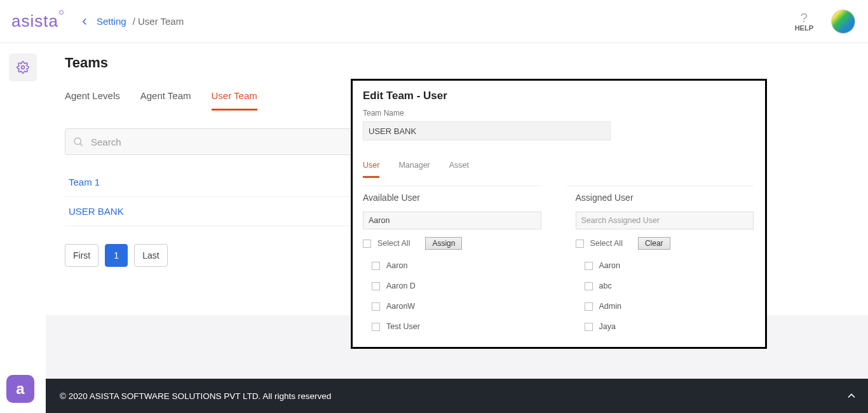  What do you see at coordinates (670, 266) in the screenshot?
I see `assigned-user-row: Aaron` at bounding box center [670, 266].